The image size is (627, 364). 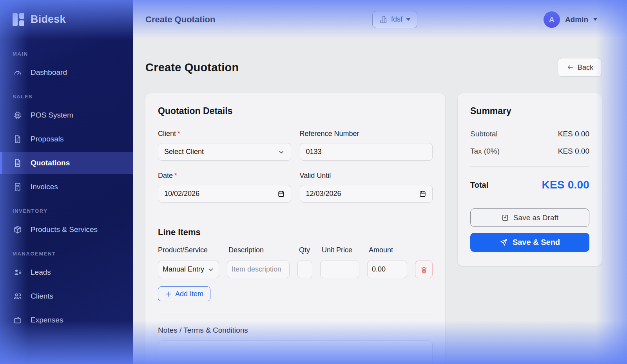 I want to click on receipt-icon, so click(x=18, y=187).